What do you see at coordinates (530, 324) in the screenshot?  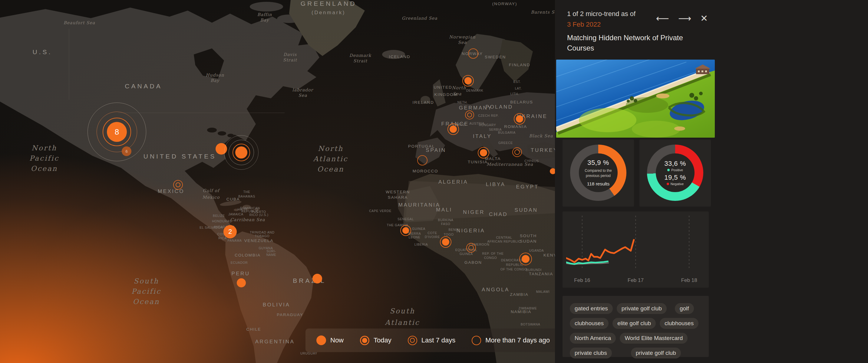 I see `map-label: BOTSWANA` at bounding box center [530, 324].